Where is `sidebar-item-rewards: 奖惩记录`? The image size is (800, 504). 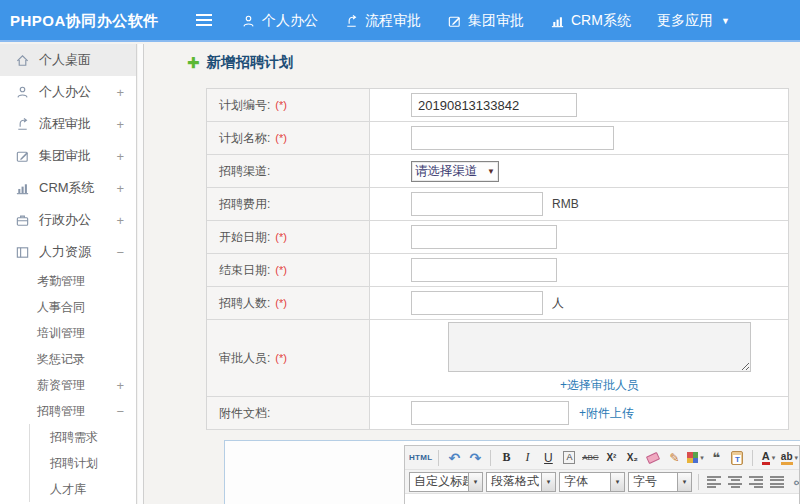
sidebar-item-rewards: 奖惩记录 is located at coordinates (68, 359).